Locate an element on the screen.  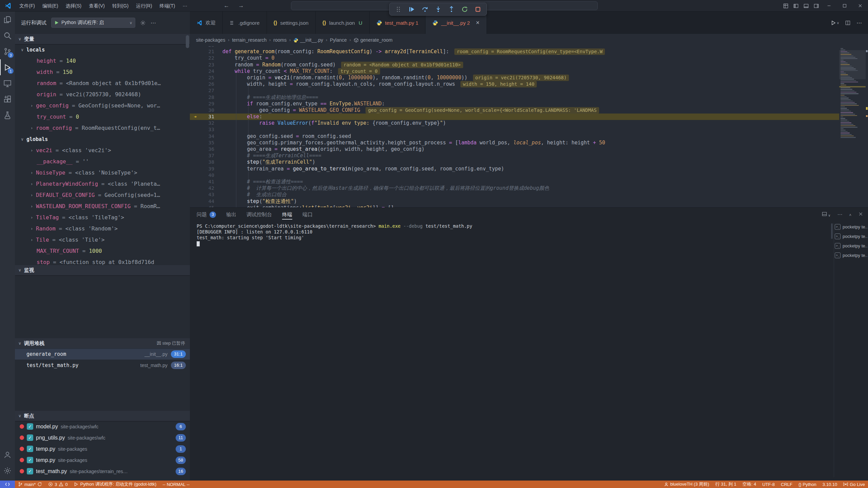
menu-item: 文件(F) is located at coordinates (27, 6).